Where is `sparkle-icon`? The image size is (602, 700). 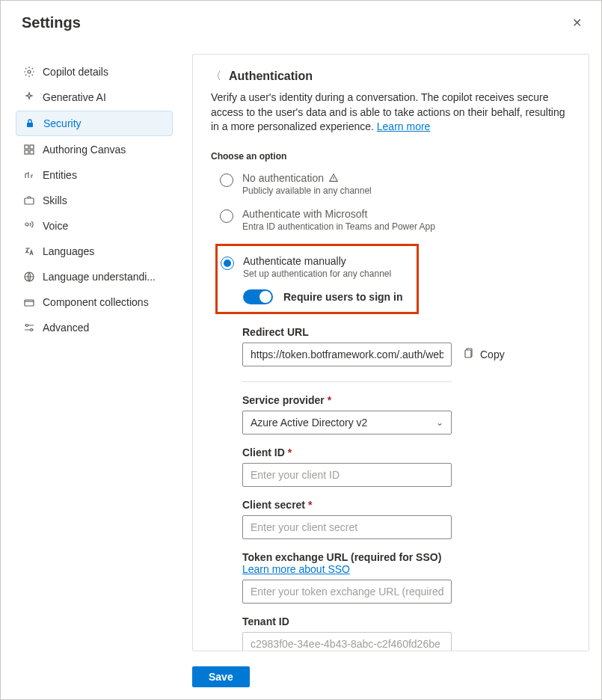 sparkle-icon is located at coordinates (29, 97).